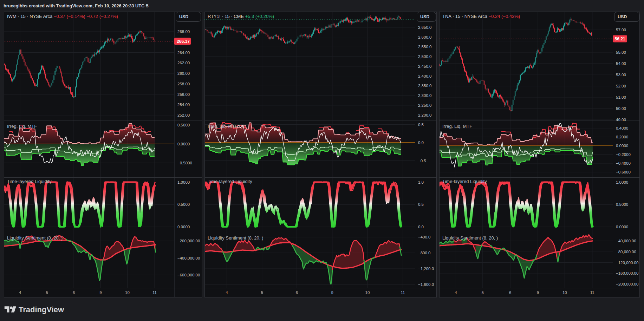 The width and height of the screenshot is (644, 321). What do you see at coordinates (425, 86) in the screenshot?
I see `svg-text: 2,350.0` at bounding box center [425, 86].